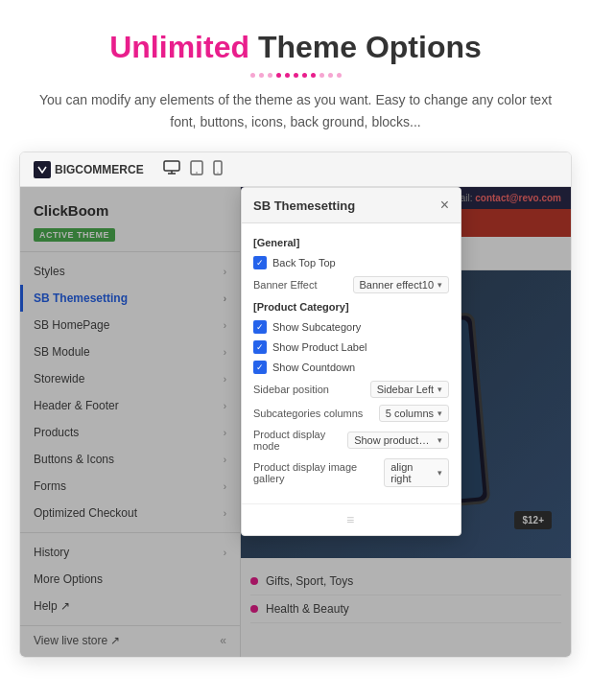  I want to click on desktop-icon, so click(172, 169).